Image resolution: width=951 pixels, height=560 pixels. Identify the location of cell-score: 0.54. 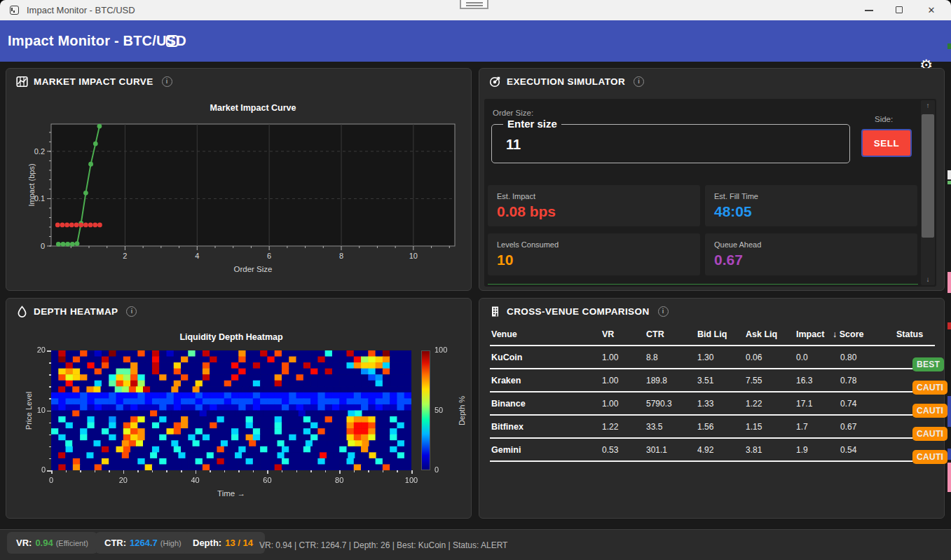
(848, 450).